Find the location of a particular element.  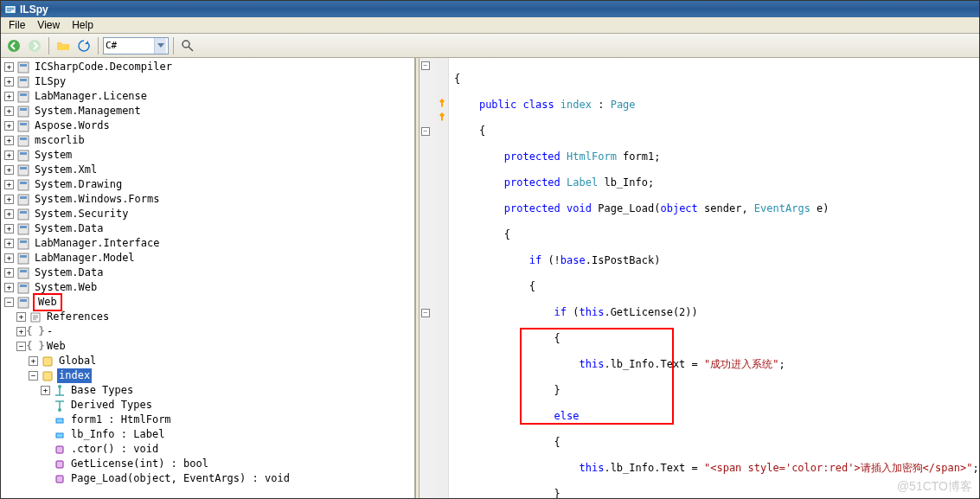

tree-row: +System.Drawing is located at coordinates (208, 185).